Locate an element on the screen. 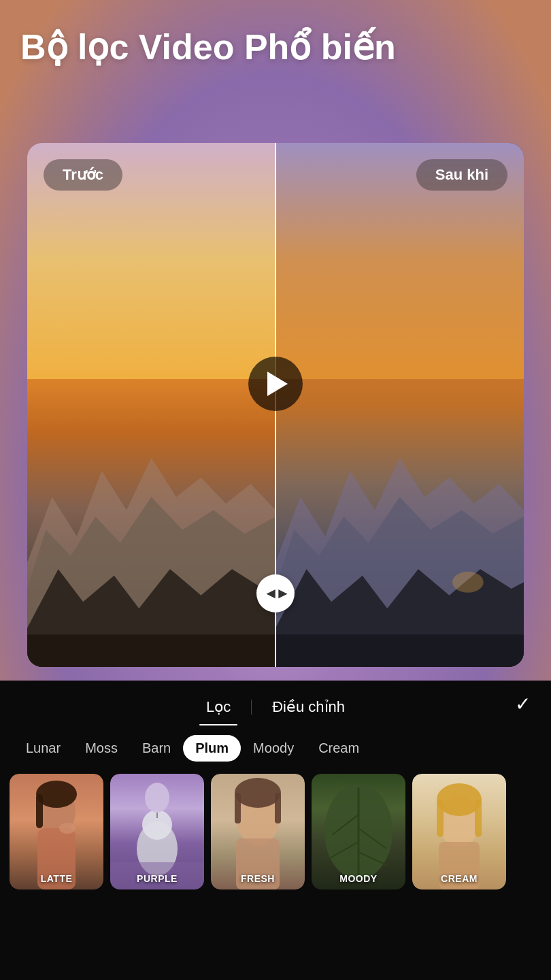  tab-divider is located at coordinates (252, 707).